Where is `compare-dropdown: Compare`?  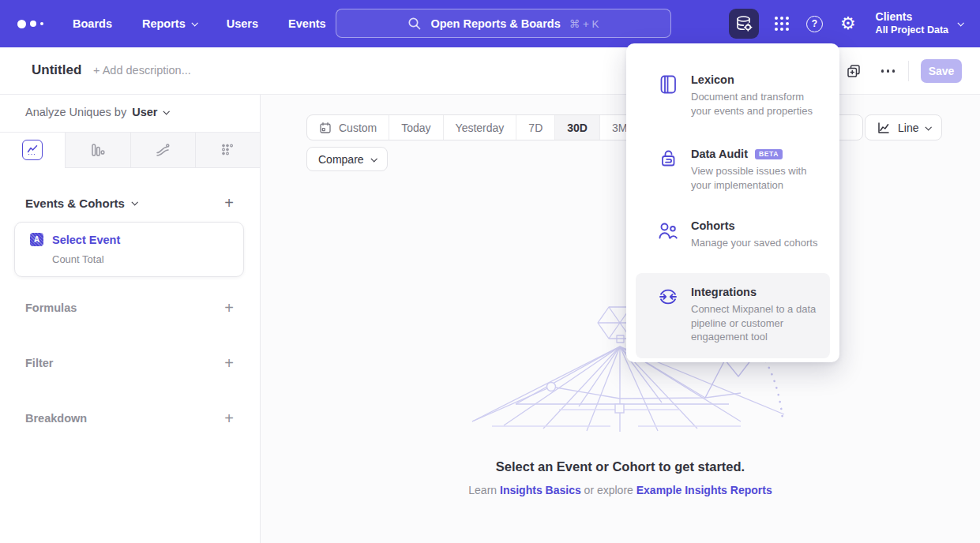 compare-dropdown: Compare is located at coordinates (347, 159).